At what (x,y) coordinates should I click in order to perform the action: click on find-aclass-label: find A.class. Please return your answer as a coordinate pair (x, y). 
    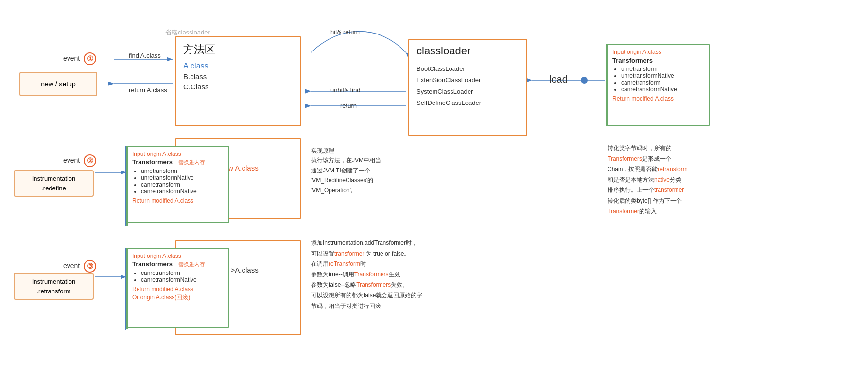
    Looking at the image, I should click on (145, 55).